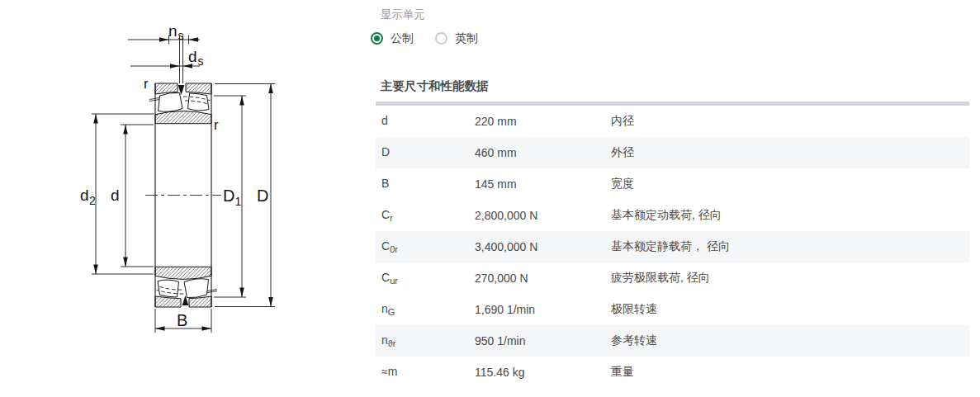 The height and width of the screenshot is (397, 980). I want to click on row-description: 内径, so click(790, 121).